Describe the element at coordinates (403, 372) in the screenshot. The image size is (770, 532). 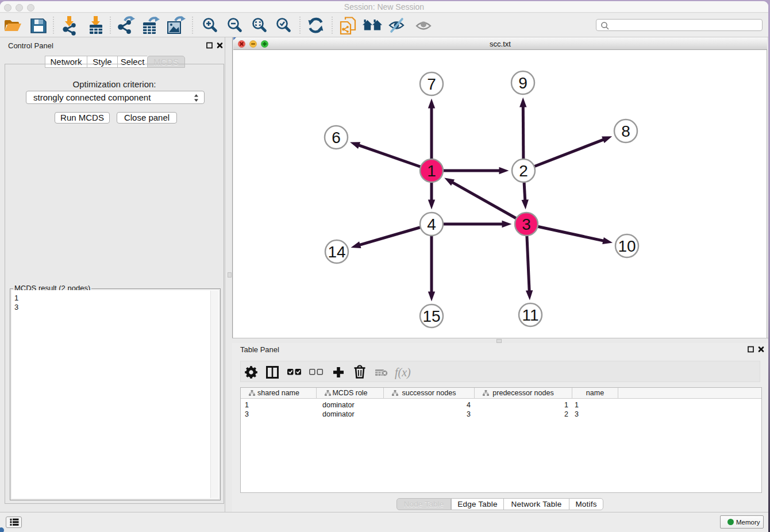
I see `svg-text: f(x)` at that location.